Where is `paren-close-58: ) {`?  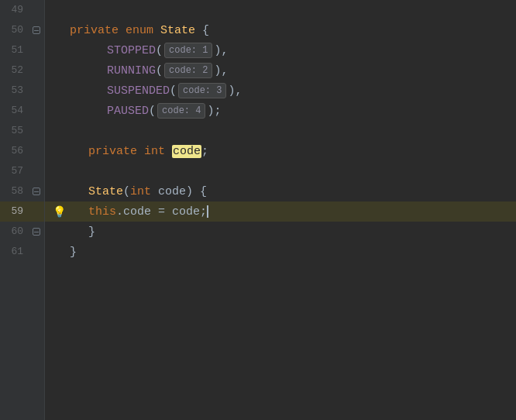
paren-close-58: ) { is located at coordinates (197, 192).